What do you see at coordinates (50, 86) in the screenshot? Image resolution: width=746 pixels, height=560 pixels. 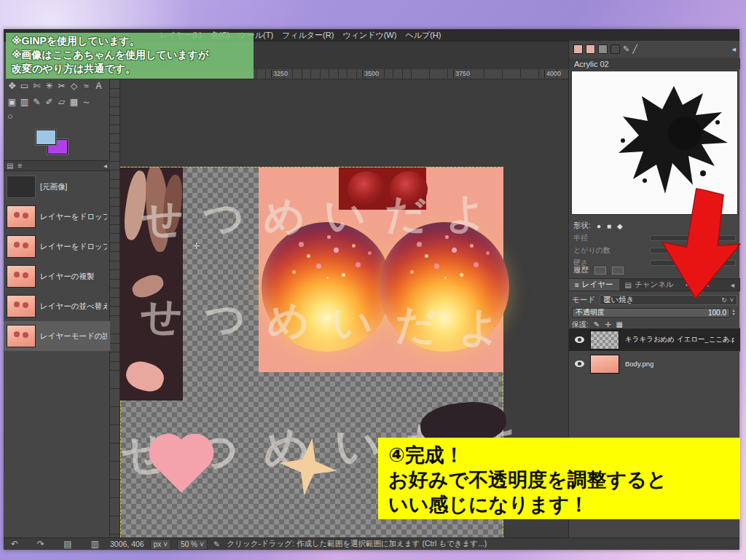 I see `fuzzy-select-tool-icon: ✳` at bounding box center [50, 86].